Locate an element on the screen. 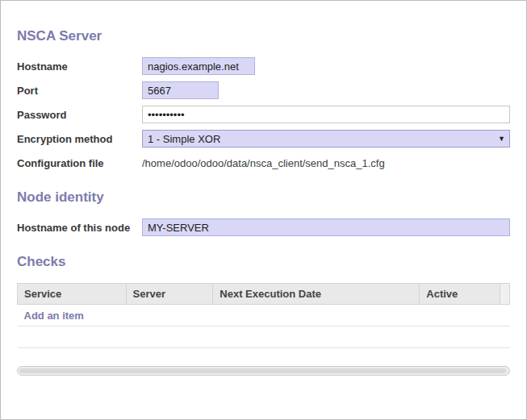 This screenshot has height=420, width=527. field-row-port: Port is located at coordinates (263, 90).